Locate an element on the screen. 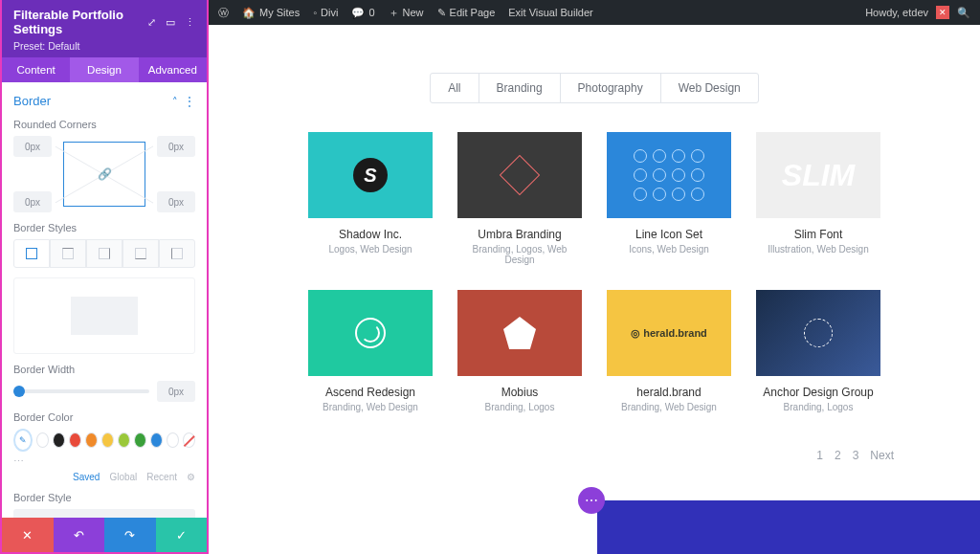 This screenshot has height=554, width=980. wp-adminbar: ⓦ 🏠 My Sites ◦ Divi 💬 0 ＋ New ✎ Edit Pag… is located at coordinates (594, 12).